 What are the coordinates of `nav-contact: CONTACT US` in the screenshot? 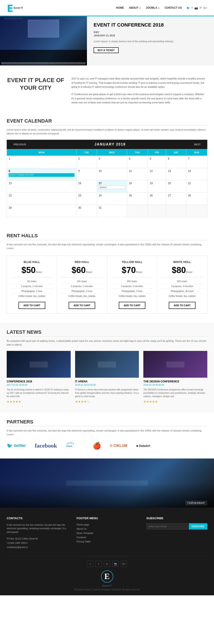 It's located at (173, 8).